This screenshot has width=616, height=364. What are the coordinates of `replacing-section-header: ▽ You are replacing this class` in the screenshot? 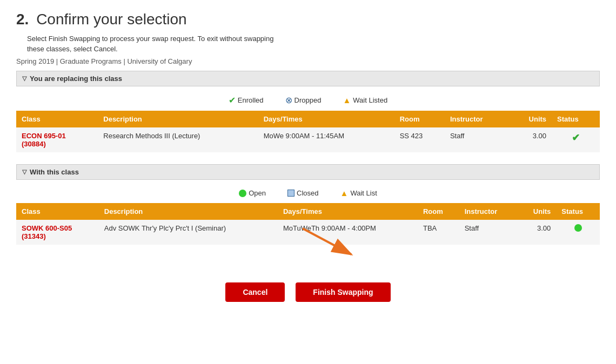 It's located at (308, 79).